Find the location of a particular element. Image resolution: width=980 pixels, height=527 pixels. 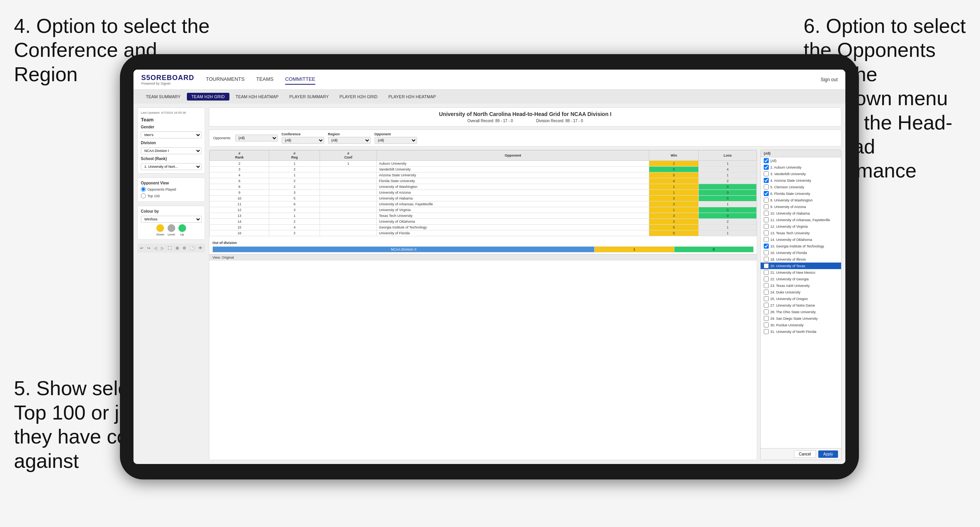

sidebar-colour-label: Colour by is located at coordinates (171, 211).